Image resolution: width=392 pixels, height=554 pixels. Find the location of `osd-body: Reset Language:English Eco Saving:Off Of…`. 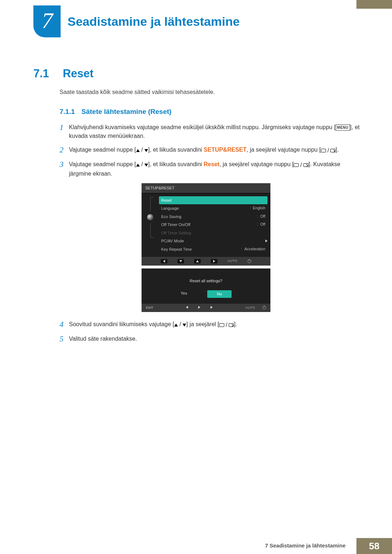

osd-body: Reset Language:English Eco Saving:Off Of… is located at coordinates (206, 225).